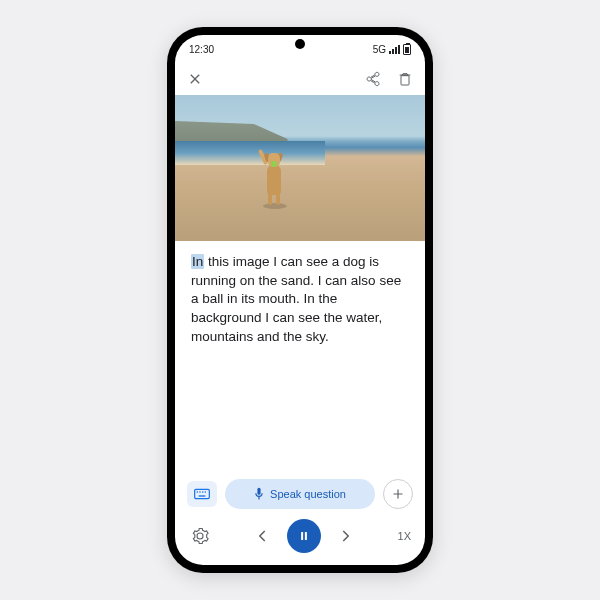 The image size is (600, 600). I want to click on camera-notch, so click(300, 44).